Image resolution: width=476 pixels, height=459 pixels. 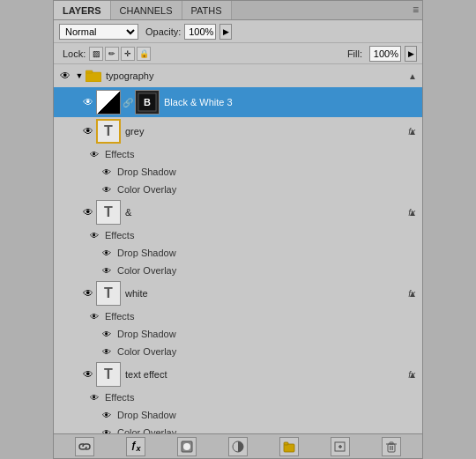 What do you see at coordinates (238, 172) in the screenshot?
I see `effect-dropshadow-grey: 👁 Drop Shadow` at bounding box center [238, 172].